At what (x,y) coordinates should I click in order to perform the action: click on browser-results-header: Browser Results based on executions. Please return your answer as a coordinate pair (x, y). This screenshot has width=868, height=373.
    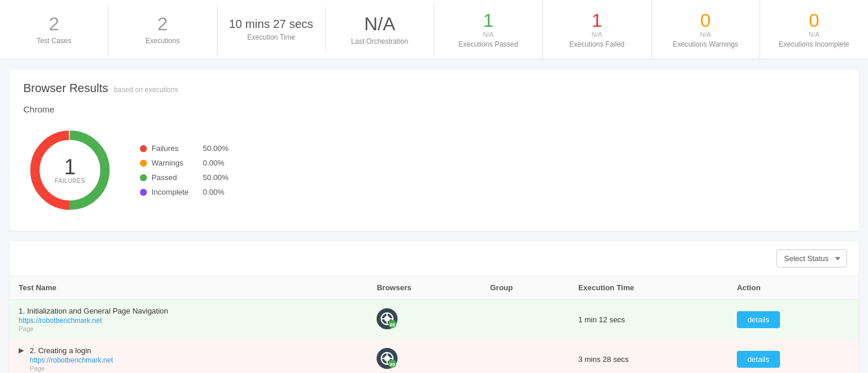
    Looking at the image, I should click on (434, 89).